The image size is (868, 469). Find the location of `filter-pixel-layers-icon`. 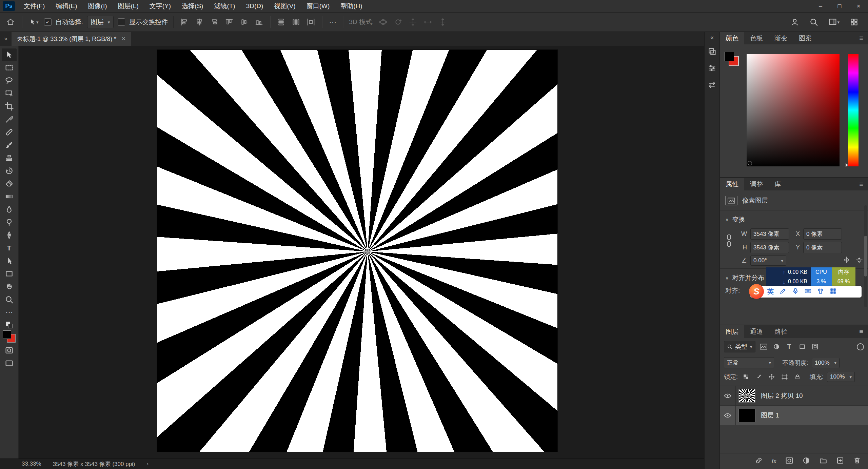

filter-pixel-layers-icon is located at coordinates (764, 347).